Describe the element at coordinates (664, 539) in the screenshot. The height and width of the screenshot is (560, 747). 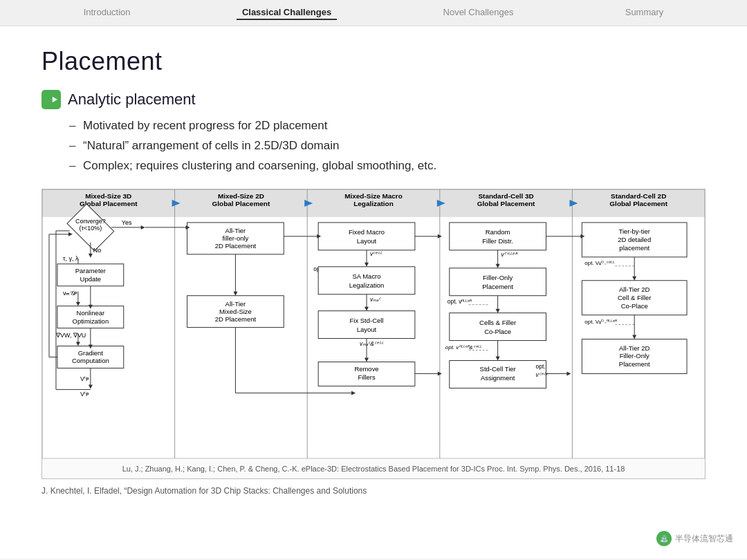
I see `watermark-icon: ⛲` at that location.